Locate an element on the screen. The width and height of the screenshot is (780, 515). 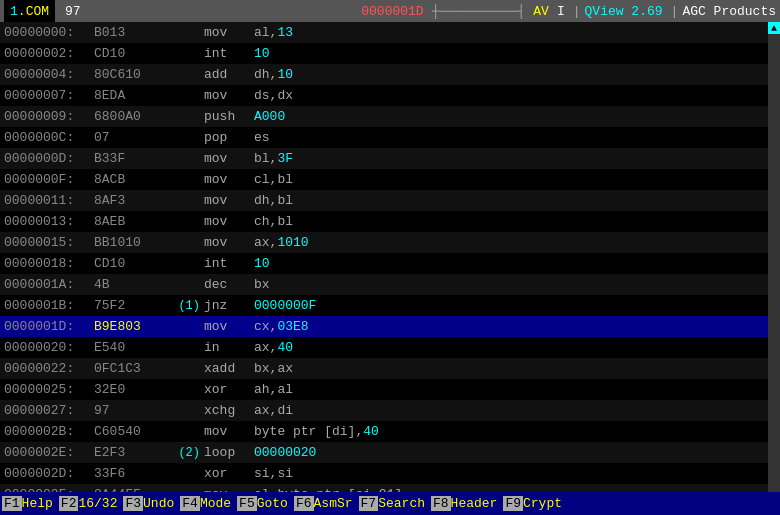
address: 00000013: is located at coordinates (49, 222).